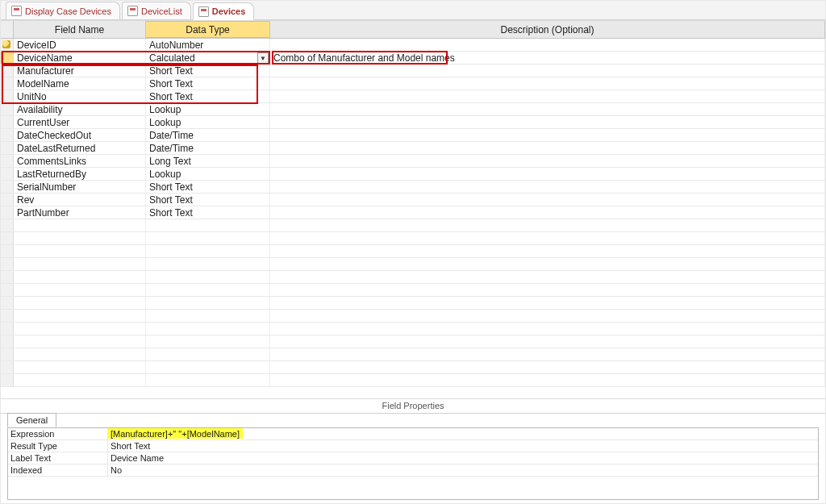 The width and height of the screenshot is (826, 504). Describe the element at coordinates (413, 97) in the screenshot. I see `table-row: UnitNoShort Text` at that location.